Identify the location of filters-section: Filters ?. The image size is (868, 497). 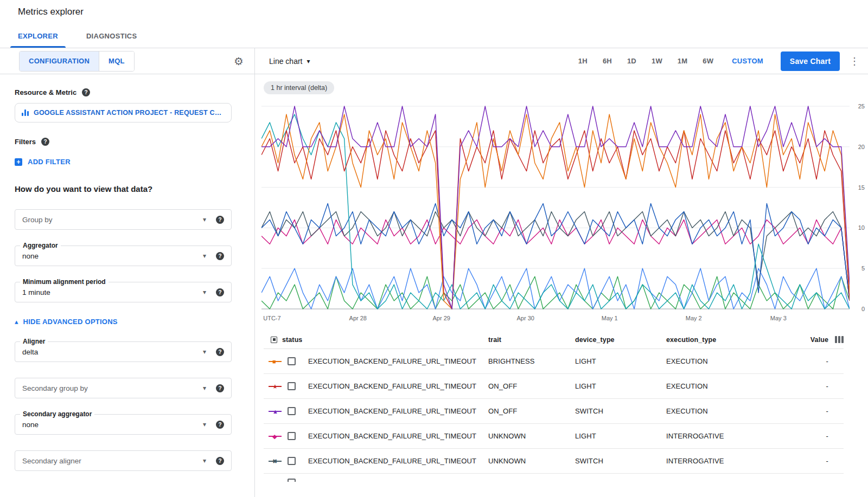
(127, 142).